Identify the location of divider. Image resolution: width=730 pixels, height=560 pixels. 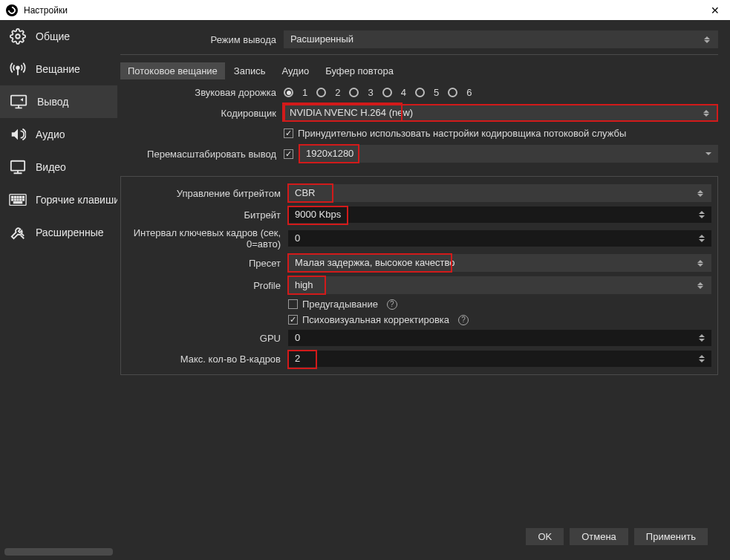
(419, 55).